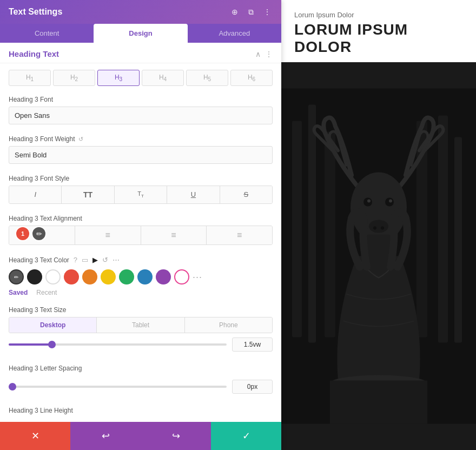 The height and width of the screenshot is (450, 476). Describe the element at coordinates (252, 78) in the screenshot. I see `heading-tab-h6: H6` at that location.